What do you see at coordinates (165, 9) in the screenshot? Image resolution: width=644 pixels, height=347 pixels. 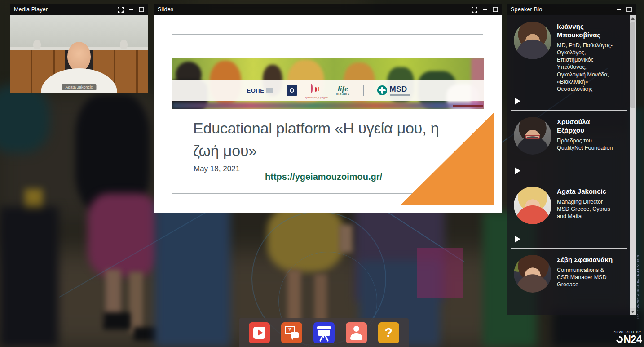 I see `slides-title: Slides` at bounding box center [165, 9].